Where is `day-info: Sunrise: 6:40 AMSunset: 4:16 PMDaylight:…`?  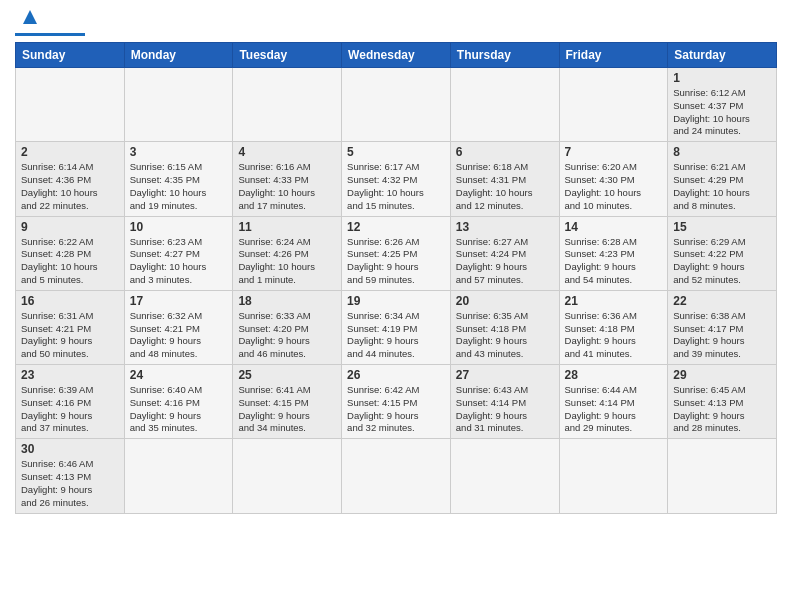 day-info: Sunrise: 6:40 AMSunset: 4:16 PMDaylight:… is located at coordinates (179, 410).